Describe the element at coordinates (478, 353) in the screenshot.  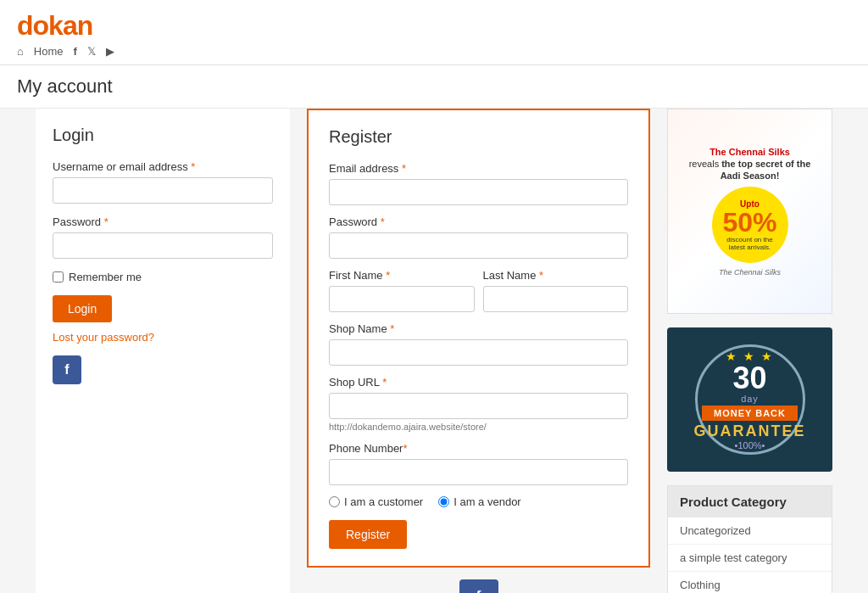
I see `shop-name-input` at that location.